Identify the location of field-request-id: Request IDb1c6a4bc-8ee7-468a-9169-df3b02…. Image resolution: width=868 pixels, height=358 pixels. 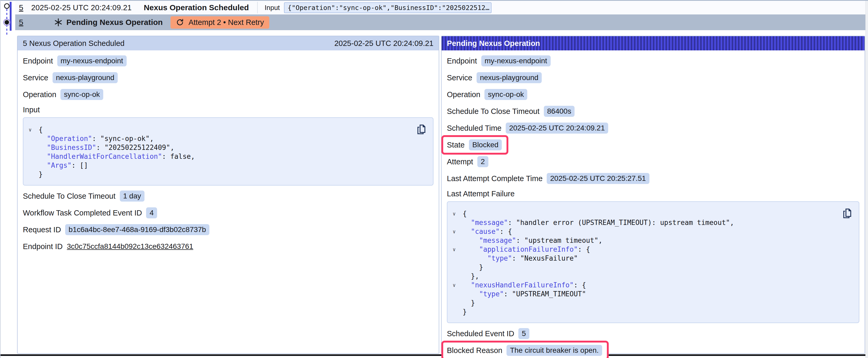
(228, 230).